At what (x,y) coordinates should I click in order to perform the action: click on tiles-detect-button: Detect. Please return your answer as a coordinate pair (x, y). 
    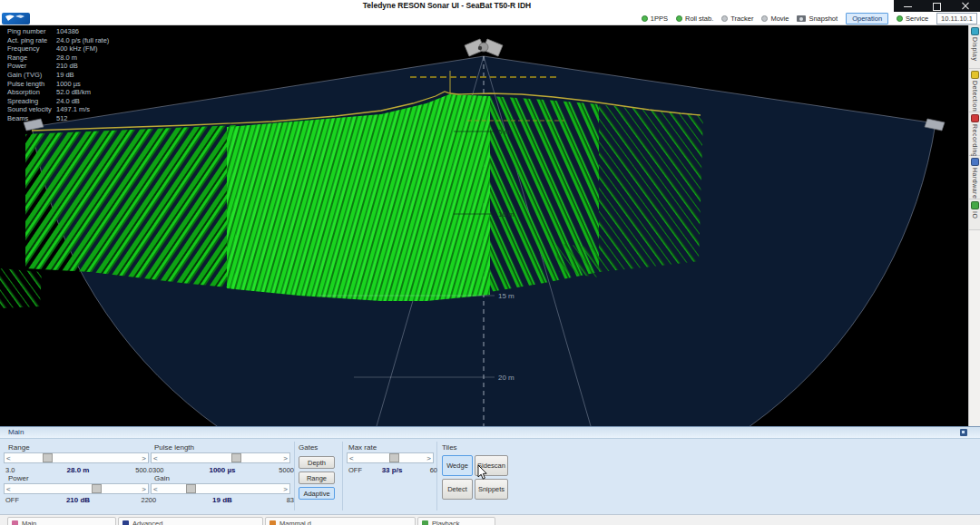
    Looking at the image, I should click on (457, 490).